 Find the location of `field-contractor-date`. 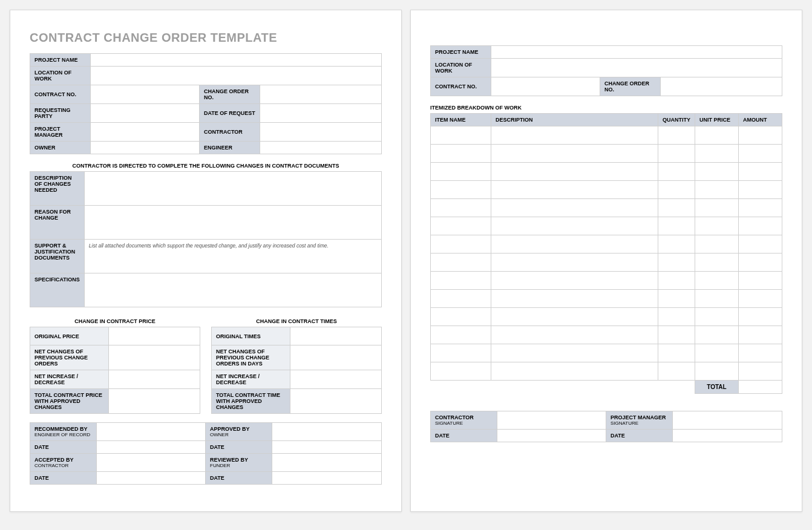

field-contractor-date is located at coordinates (552, 436).